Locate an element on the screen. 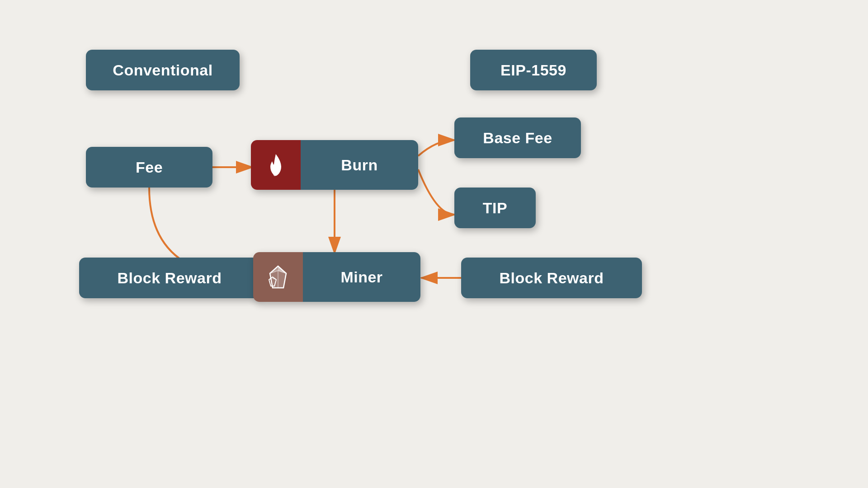 Image resolution: width=868 pixels, height=488 pixels. miner-icon-panel is located at coordinates (278, 277).